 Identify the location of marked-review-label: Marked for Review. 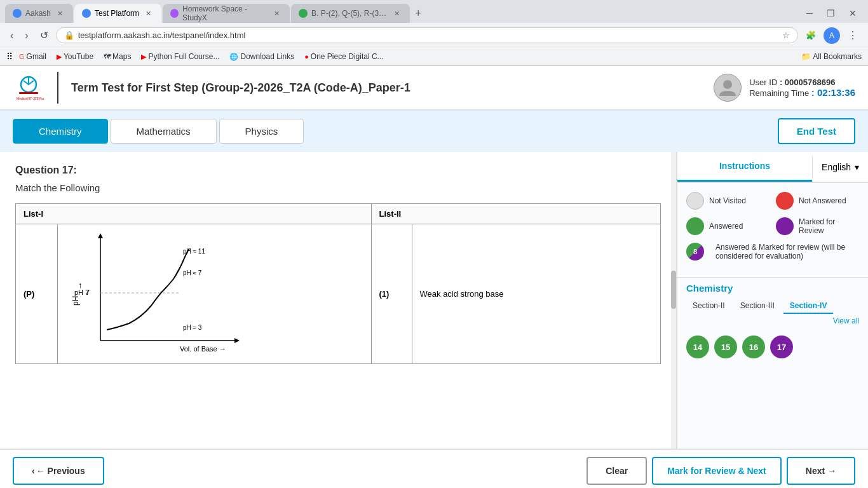
(829, 226).